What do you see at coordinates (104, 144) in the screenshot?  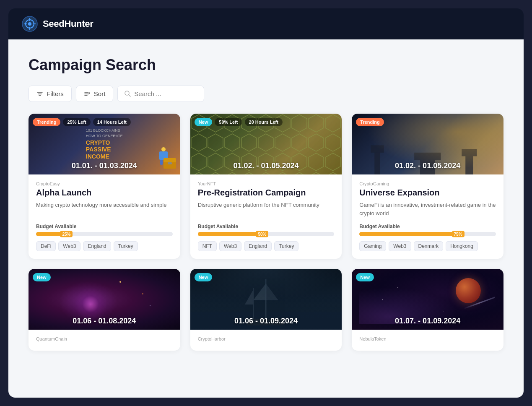 I see `card-image-1: 101 Blockchains HOW TO GENERATE CRYPTOPA…` at bounding box center [104, 144].